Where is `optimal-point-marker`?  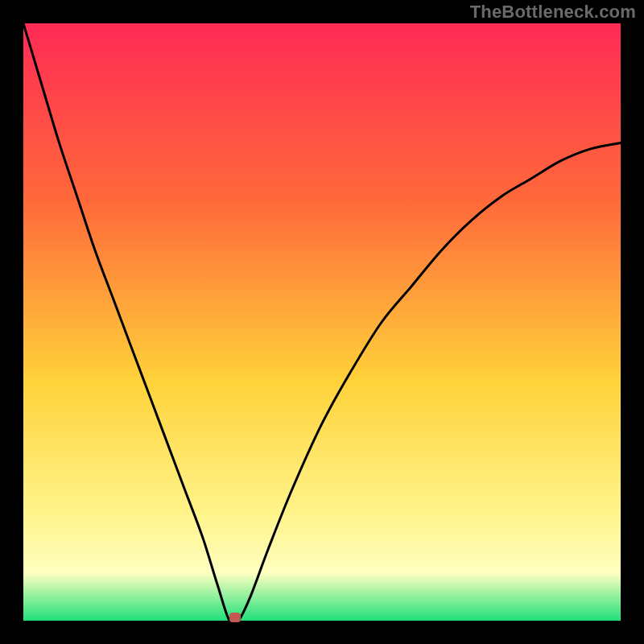
optimal-point-marker is located at coordinates (235, 617).